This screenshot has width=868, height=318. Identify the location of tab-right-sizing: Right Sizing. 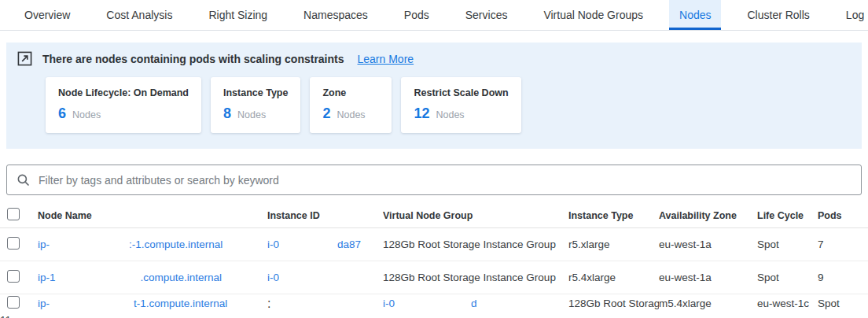
(237, 15).